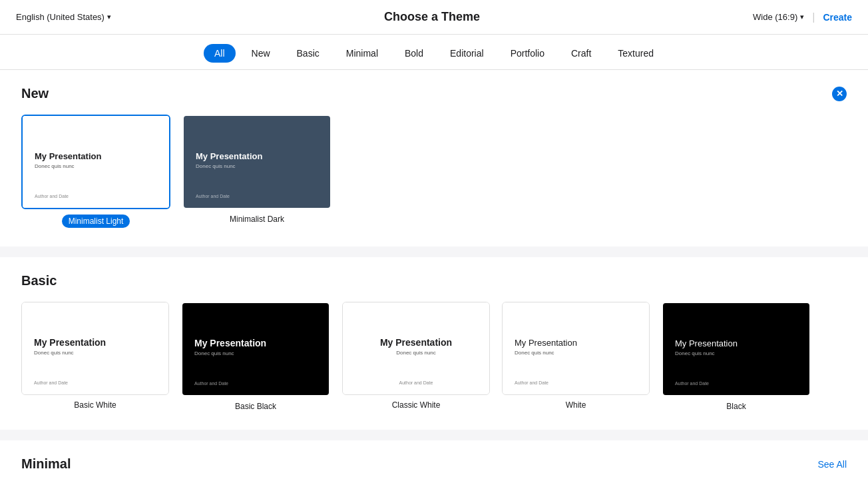 The height and width of the screenshot is (477, 868). What do you see at coordinates (736, 349) in the screenshot?
I see `black-preview: My Presentation Donec quis nunc Author a…` at bounding box center [736, 349].